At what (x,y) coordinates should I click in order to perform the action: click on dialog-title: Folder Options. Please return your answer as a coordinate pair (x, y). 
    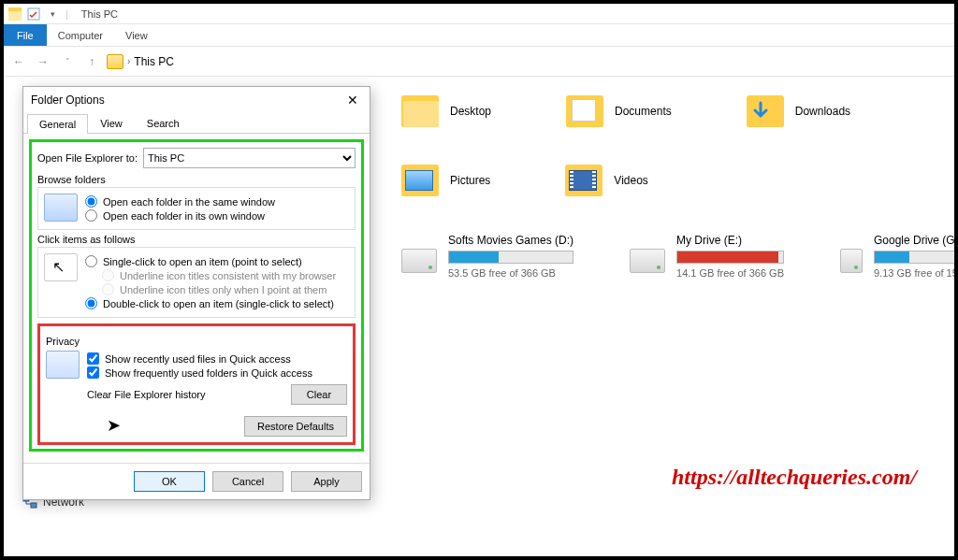
    Looking at the image, I should click on (67, 100).